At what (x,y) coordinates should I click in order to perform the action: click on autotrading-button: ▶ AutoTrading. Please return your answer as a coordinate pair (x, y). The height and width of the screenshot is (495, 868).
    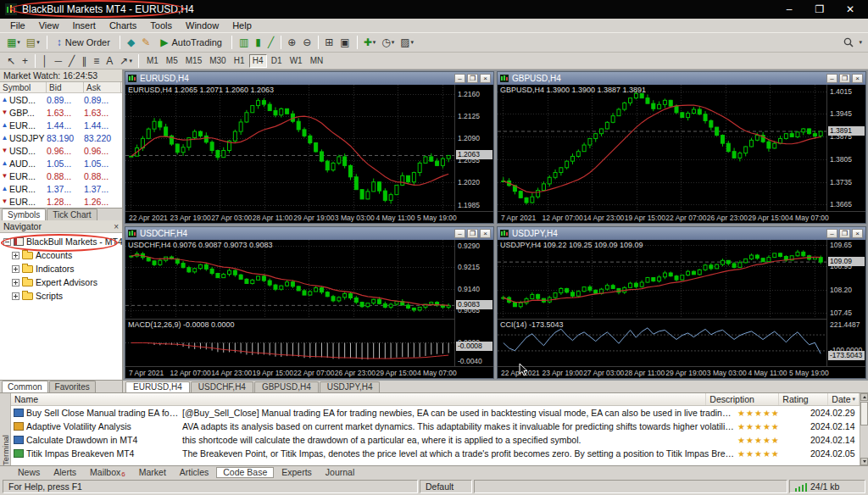
    Looking at the image, I should click on (192, 42).